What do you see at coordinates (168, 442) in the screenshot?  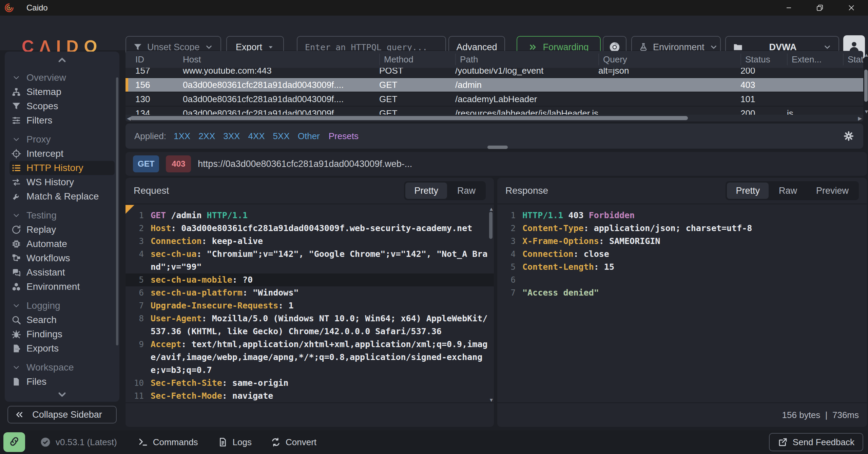 I see `commands-button: Commands` at bounding box center [168, 442].